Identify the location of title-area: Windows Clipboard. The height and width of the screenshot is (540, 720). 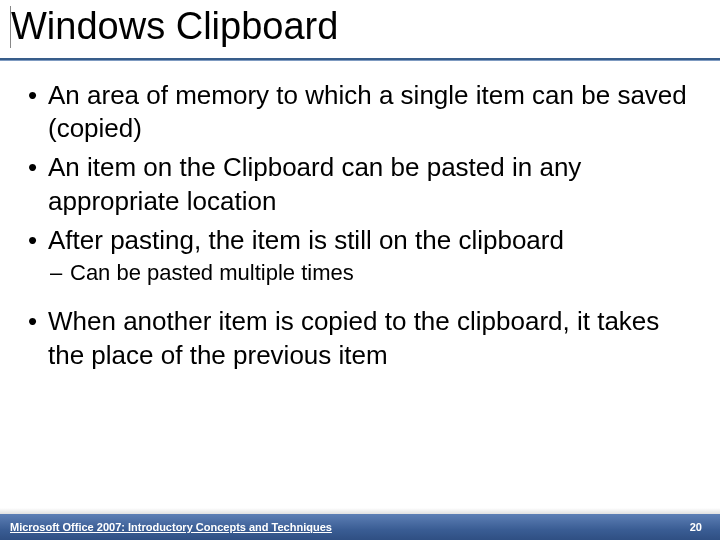
(360, 26).